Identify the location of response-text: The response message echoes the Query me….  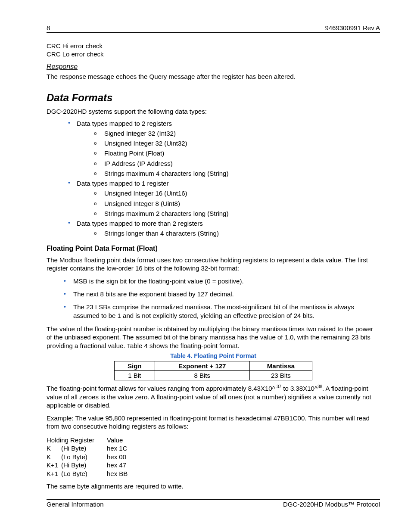
(213, 77).